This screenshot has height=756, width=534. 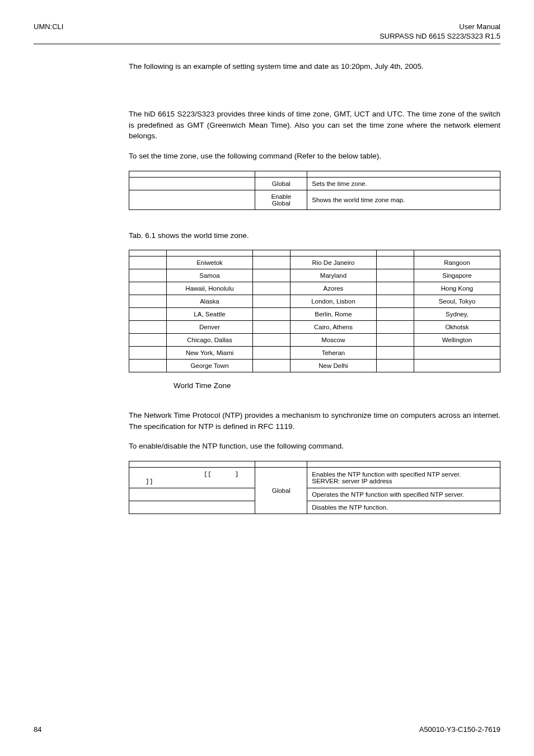 What do you see at coordinates (404, 199) in the screenshot?
I see `desc-cell: Shows the world time zone map.` at bounding box center [404, 199].